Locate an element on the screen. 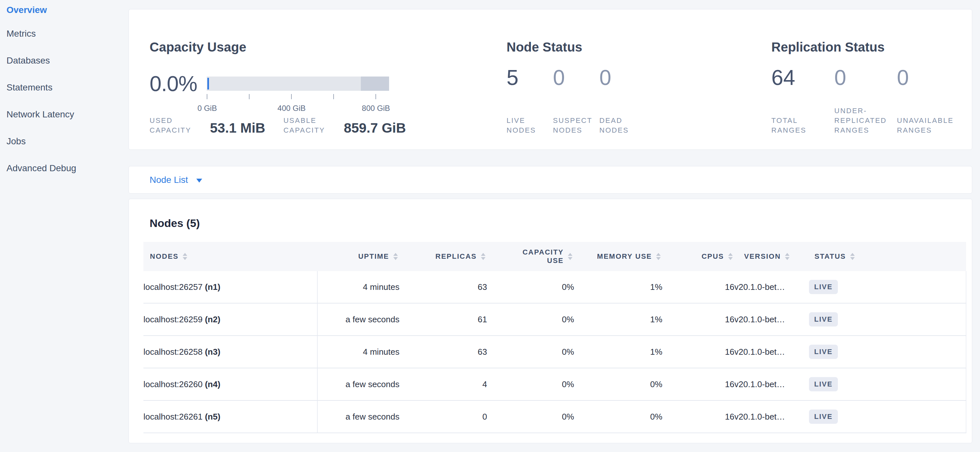 This screenshot has height=452, width=980. sidebar-item-advanced-debug: Advanced Debug is located at coordinates (64, 168).